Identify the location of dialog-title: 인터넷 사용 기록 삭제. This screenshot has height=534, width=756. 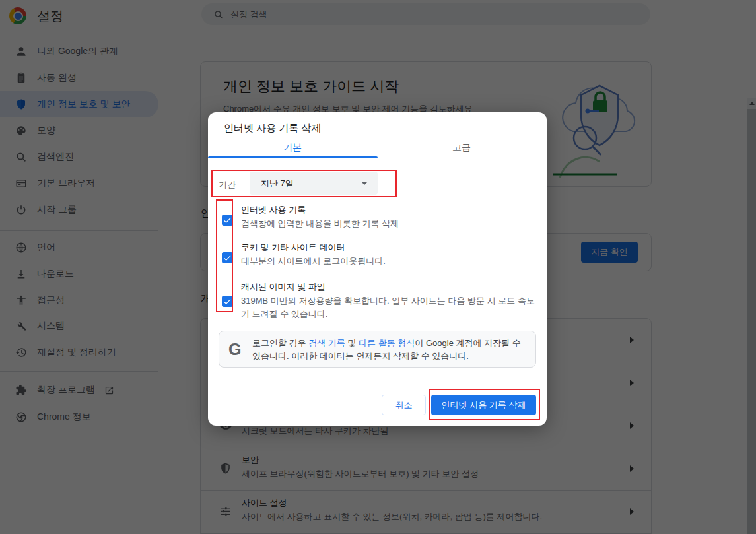
(273, 128).